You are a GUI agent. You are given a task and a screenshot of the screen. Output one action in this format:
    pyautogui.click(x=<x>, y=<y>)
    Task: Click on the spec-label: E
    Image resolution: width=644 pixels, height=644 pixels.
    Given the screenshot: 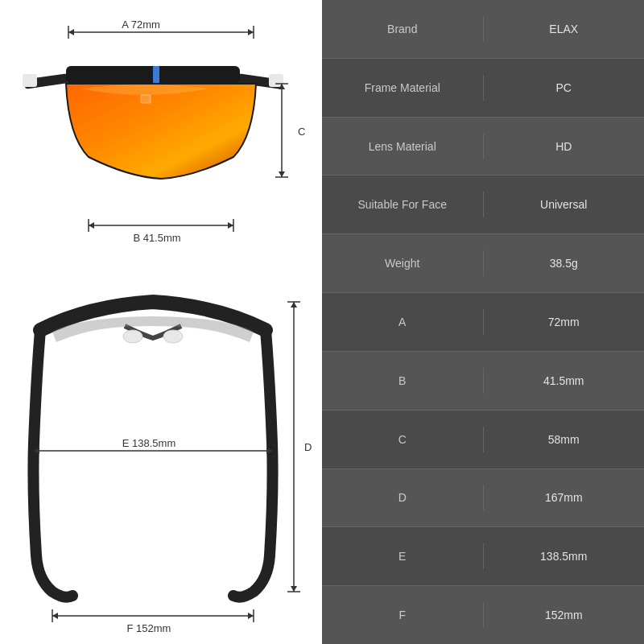 What is the action you would take?
    pyautogui.click(x=402, y=556)
    